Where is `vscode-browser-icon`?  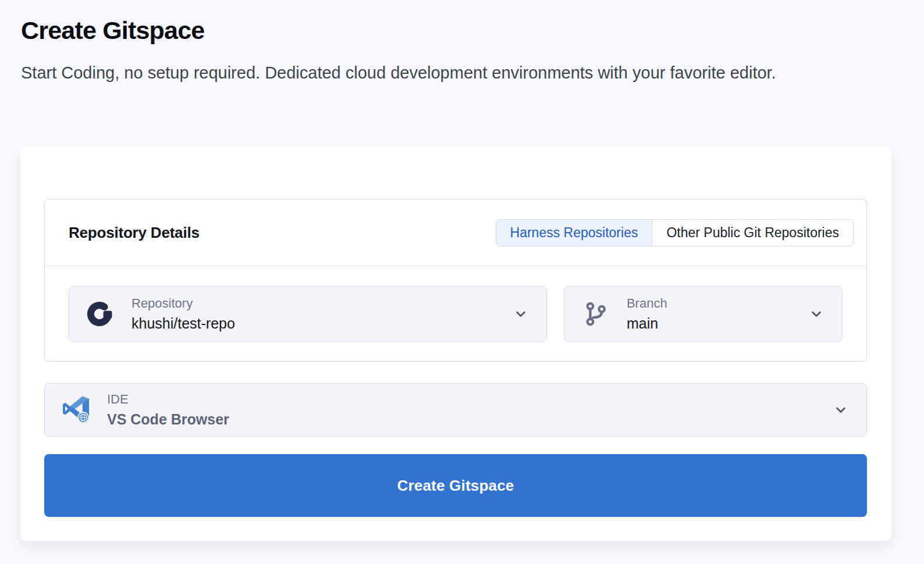 vscode-browser-icon is located at coordinates (76, 410).